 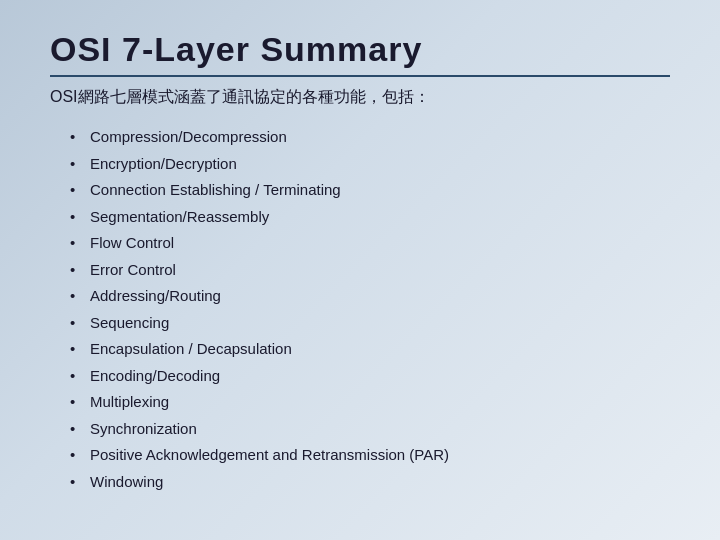 I want to click on slide-title: OSI 7-Layer Summary, so click(x=360, y=50).